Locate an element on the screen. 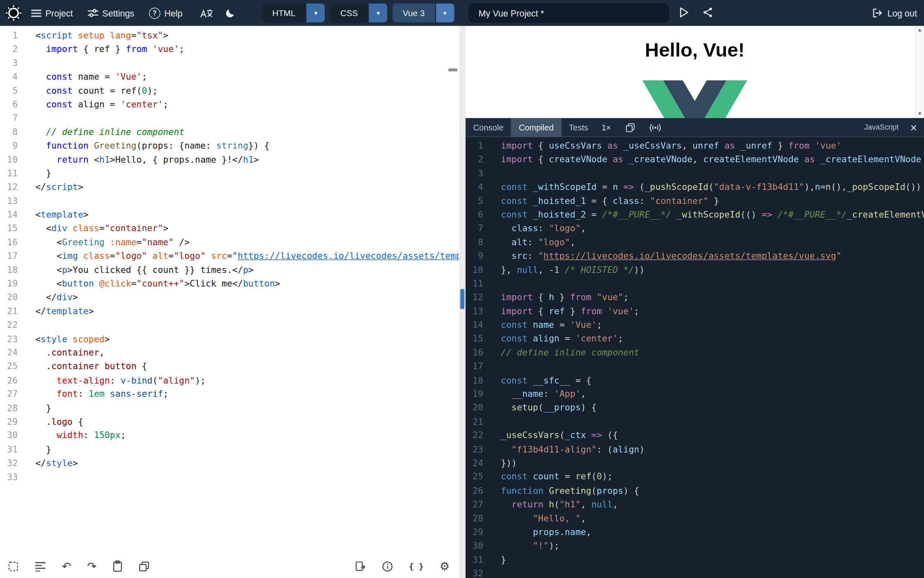 This screenshot has height=578, width=924. code-line: 7 class: "logo", is located at coordinates (695, 229).